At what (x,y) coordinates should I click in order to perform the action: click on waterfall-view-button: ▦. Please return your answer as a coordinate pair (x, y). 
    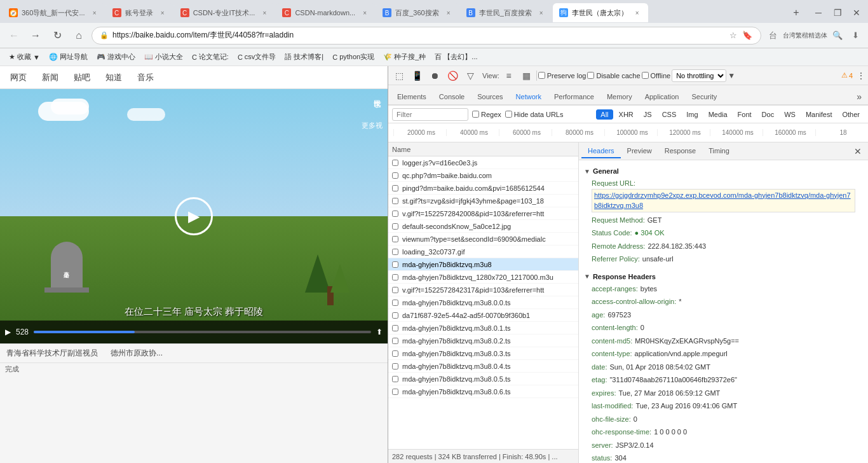
    Looking at the image, I should click on (527, 76).